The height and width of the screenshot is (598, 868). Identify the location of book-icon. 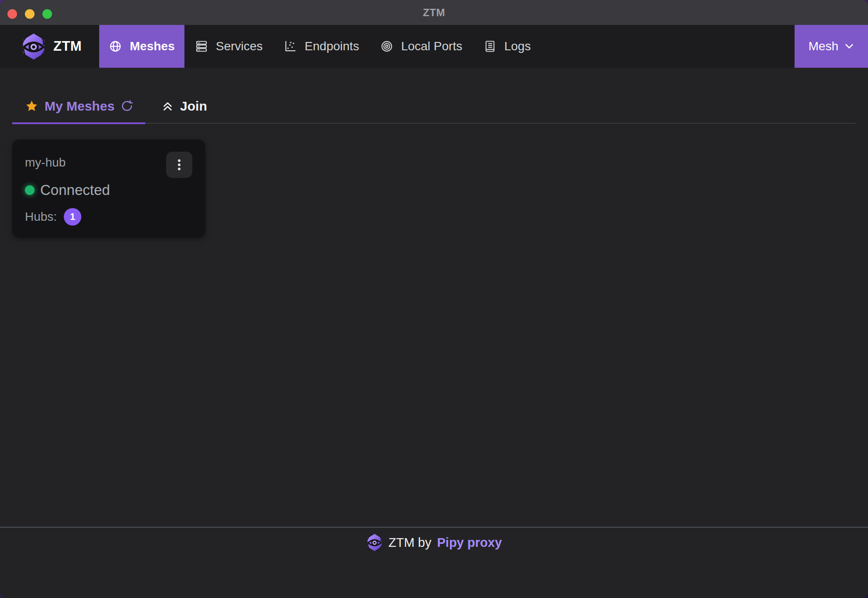
(490, 46).